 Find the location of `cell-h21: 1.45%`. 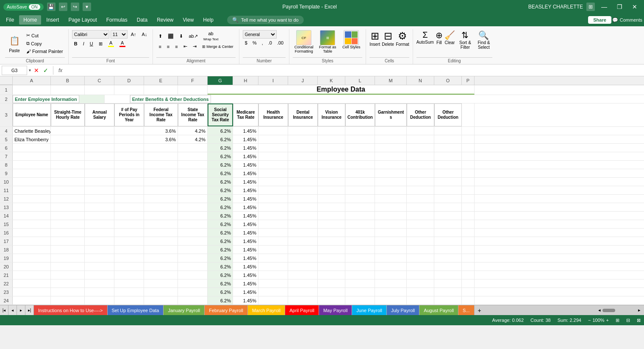

cell-h21: 1.45% is located at coordinates (246, 275).